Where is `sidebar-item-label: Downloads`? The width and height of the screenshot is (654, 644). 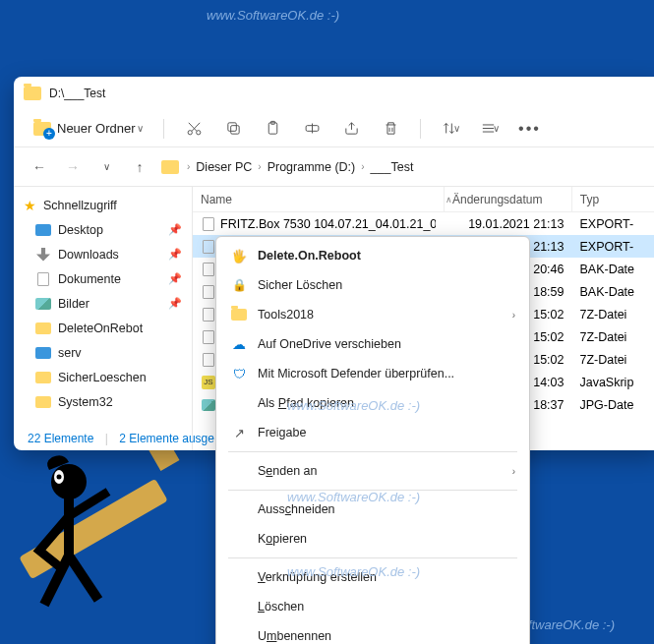 sidebar-item-label: Downloads is located at coordinates (89, 255).